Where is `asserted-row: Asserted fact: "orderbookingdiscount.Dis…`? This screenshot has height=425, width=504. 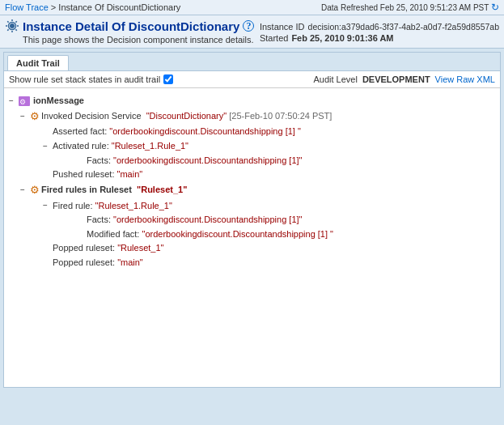 asserted-row: Asserted fact: "orderbookingdiscount.Dis… is located at coordinates (269, 132).